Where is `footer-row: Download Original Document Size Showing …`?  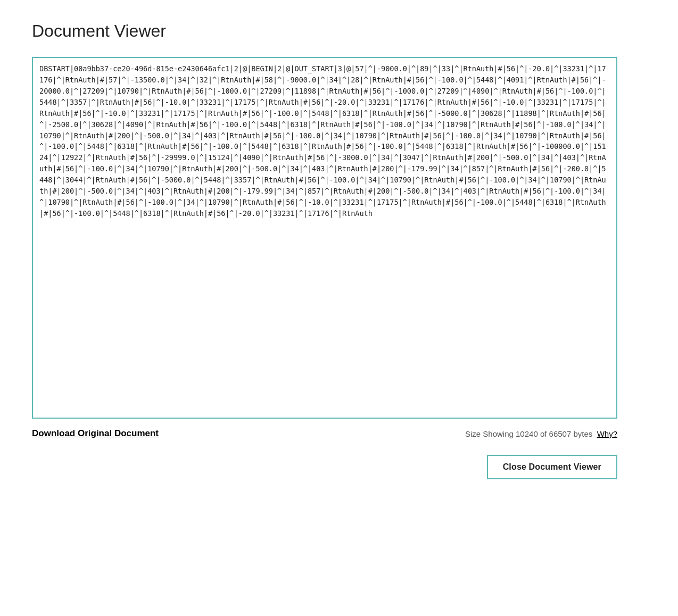
footer-row: Download Original Document Size Showing … is located at coordinates (325, 434).